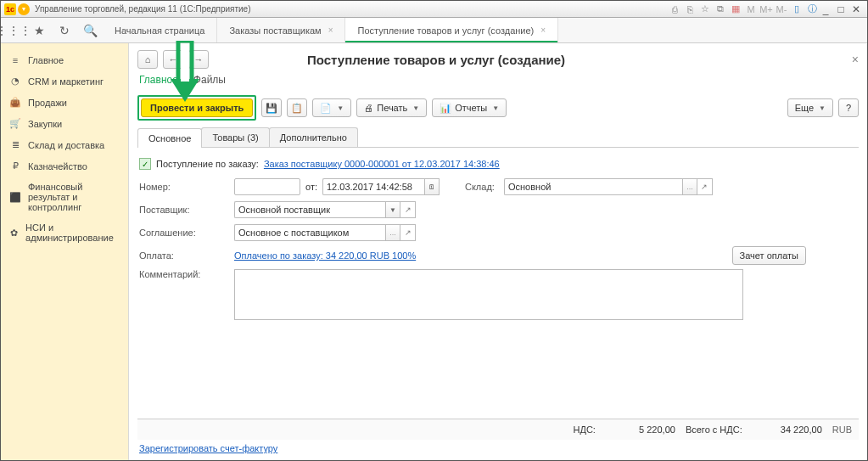  I want to click on apps-icon: ⋮⋮⋮, so click(14, 31).